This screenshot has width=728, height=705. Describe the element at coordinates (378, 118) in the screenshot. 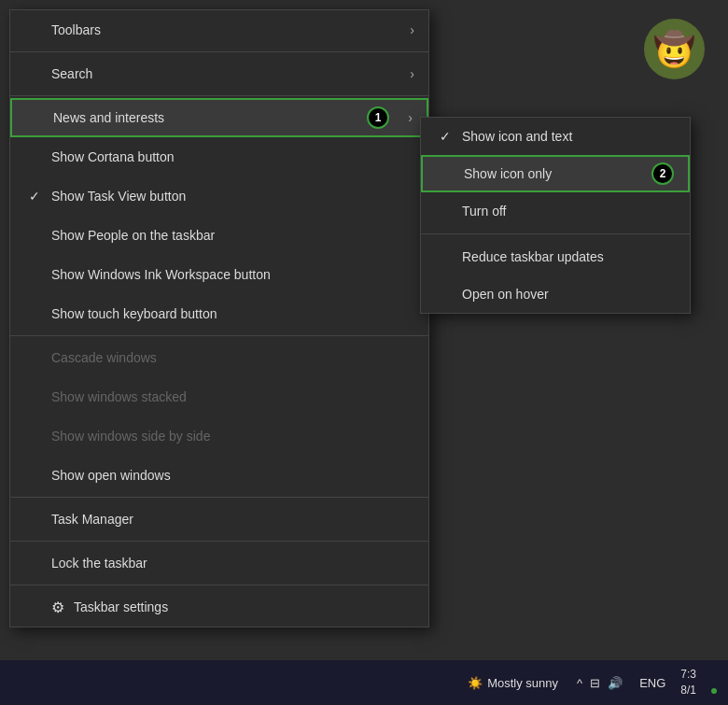

I see `badge-news: 1` at that location.